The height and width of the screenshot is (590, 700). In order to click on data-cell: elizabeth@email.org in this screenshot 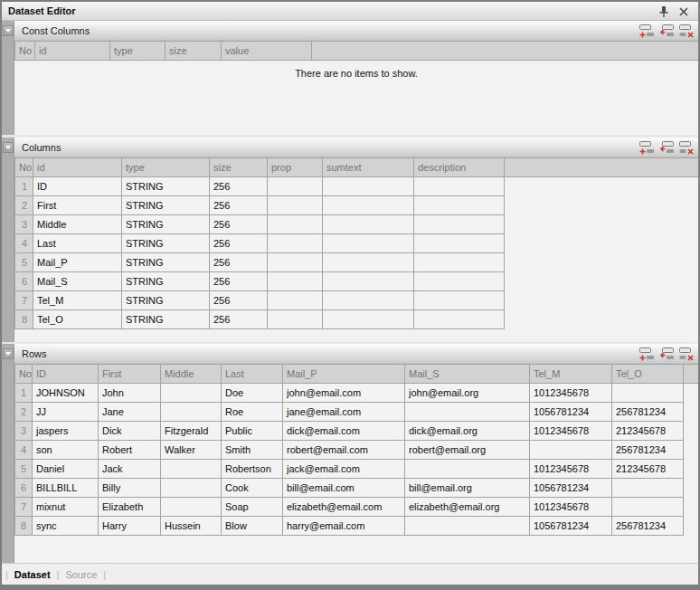, I will do `click(468, 507)`.